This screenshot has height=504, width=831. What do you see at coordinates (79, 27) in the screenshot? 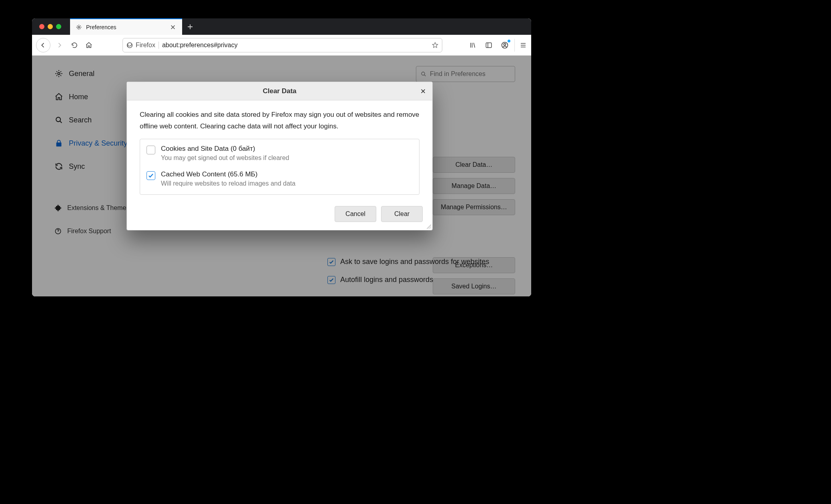
I see `gear-icon` at bounding box center [79, 27].